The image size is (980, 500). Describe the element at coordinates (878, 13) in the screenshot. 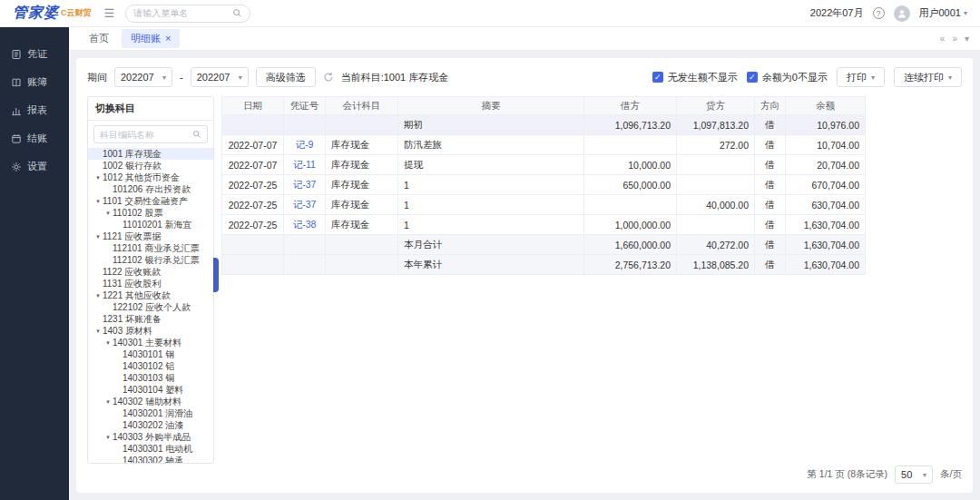

I see `help-icon: ?` at that location.